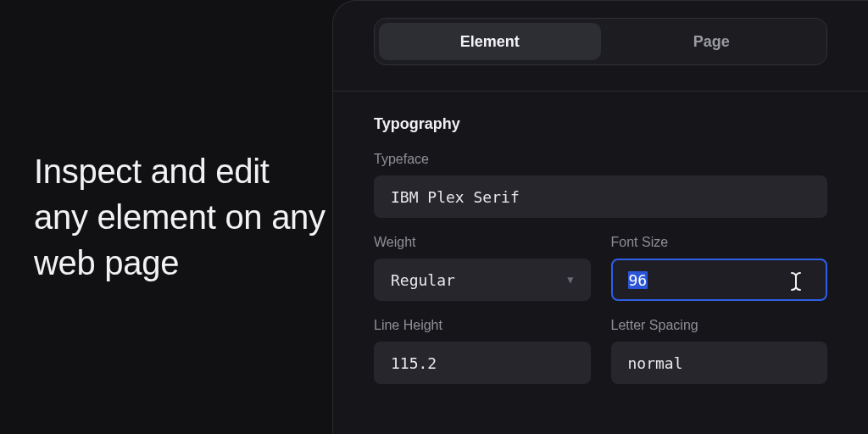 The width and height of the screenshot is (868, 434). What do you see at coordinates (423, 280) in the screenshot?
I see `weight-value: Regular` at bounding box center [423, 280].